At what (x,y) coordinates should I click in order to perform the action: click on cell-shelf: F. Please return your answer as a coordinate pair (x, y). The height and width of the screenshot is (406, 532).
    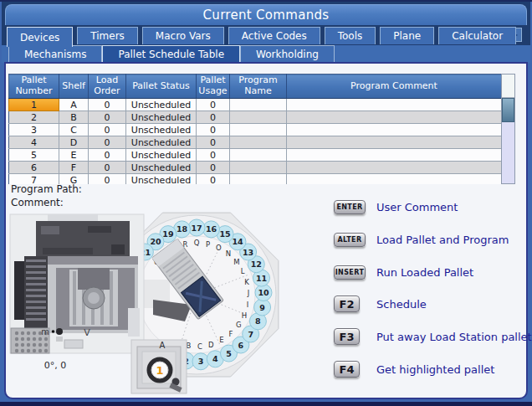
    Looking at the image, I should click on (74, 167).